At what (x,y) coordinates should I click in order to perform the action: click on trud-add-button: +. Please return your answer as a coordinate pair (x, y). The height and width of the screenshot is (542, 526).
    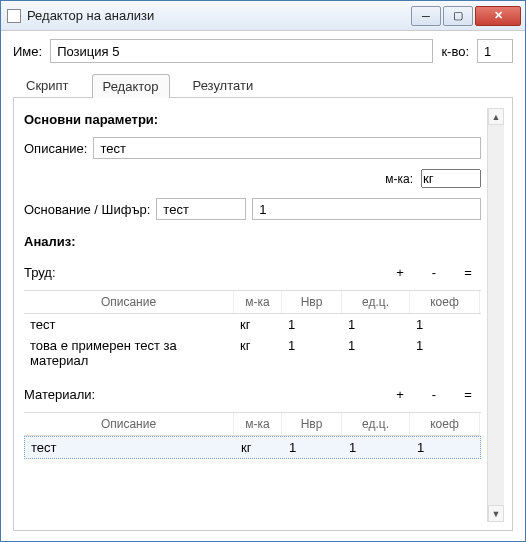
    Looking at the image, I should click on (400, 272).